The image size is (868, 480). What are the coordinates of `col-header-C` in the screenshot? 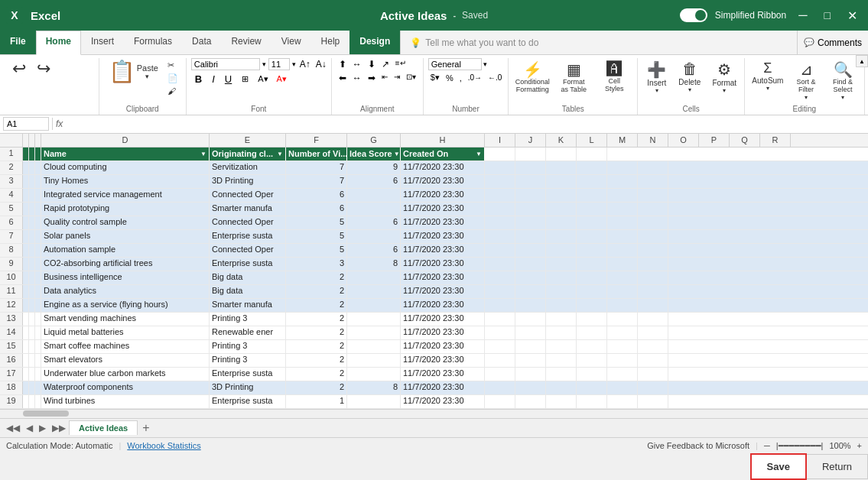 It's located at (38, 141).